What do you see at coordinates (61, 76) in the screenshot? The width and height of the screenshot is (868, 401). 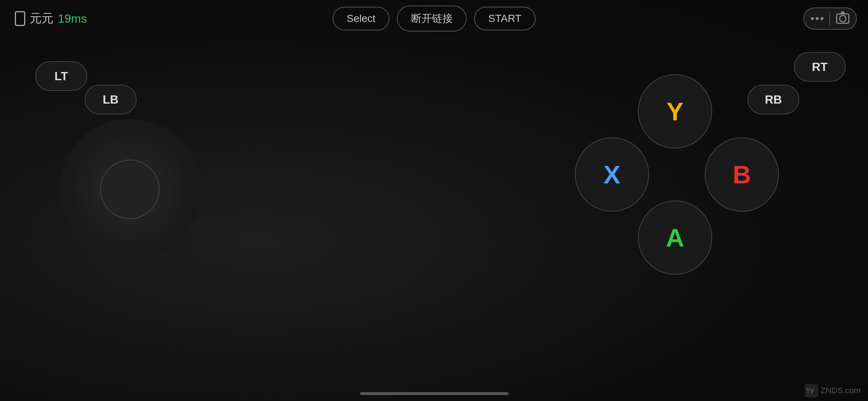 I see `lt-button: LT` at bounding box center [61, 76].